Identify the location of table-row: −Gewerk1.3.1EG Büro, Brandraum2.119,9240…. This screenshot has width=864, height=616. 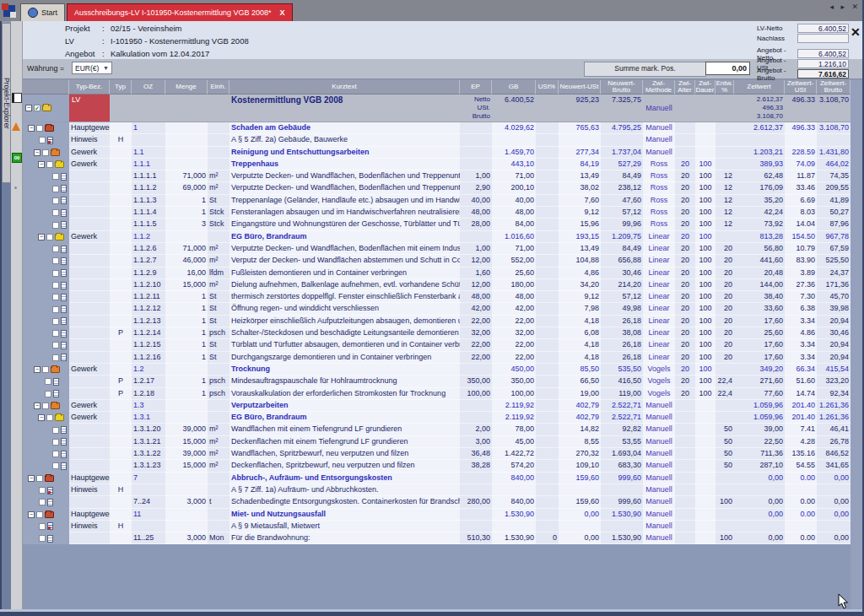
(437, 418).